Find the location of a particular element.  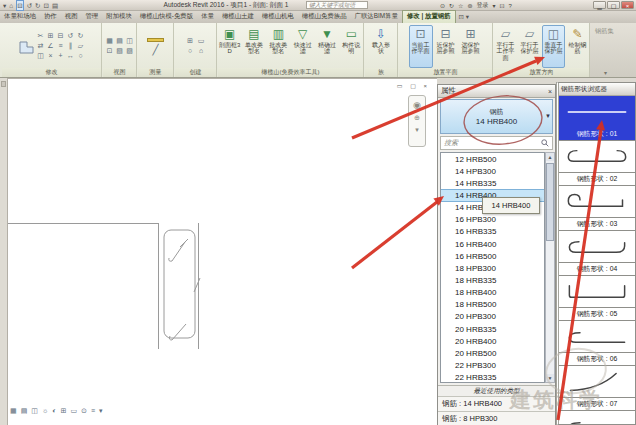

create-tool-icon: ⊞ is located at coordinates (190, 41).